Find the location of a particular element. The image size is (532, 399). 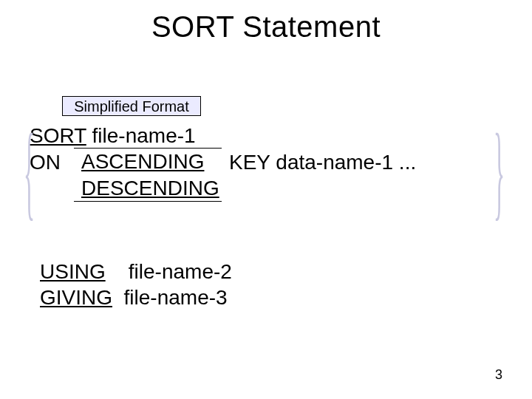

file-name-2: file-name-2 is located at coordinates (180, 272).